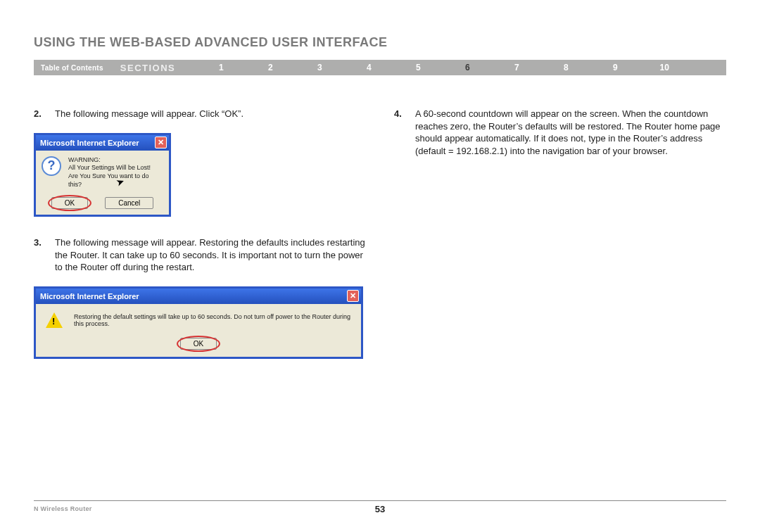 The width and height of the screenshot is (760, 532). What do you see at coordinates (664, 68) in the screenshot?
I see `nav-item-10: 10` at bounding box center [664, 68].